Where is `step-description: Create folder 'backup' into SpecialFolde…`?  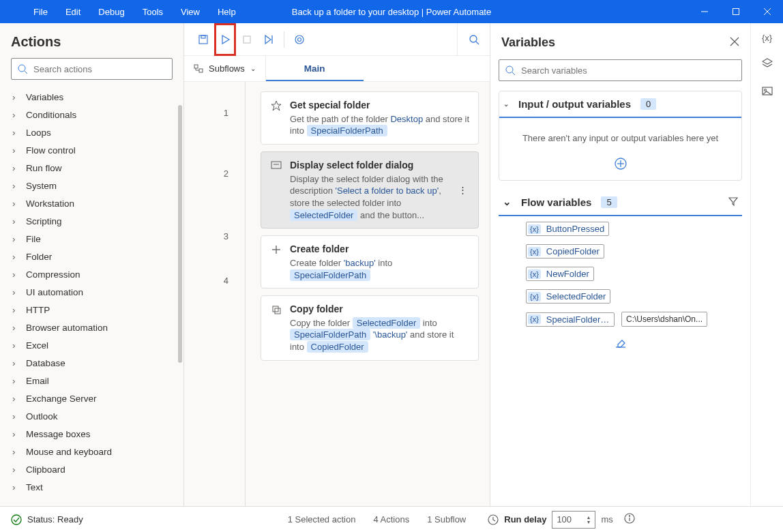 step-description: Create folder 'backup' into SpecialFolde… is located at coordinates (380, 269).